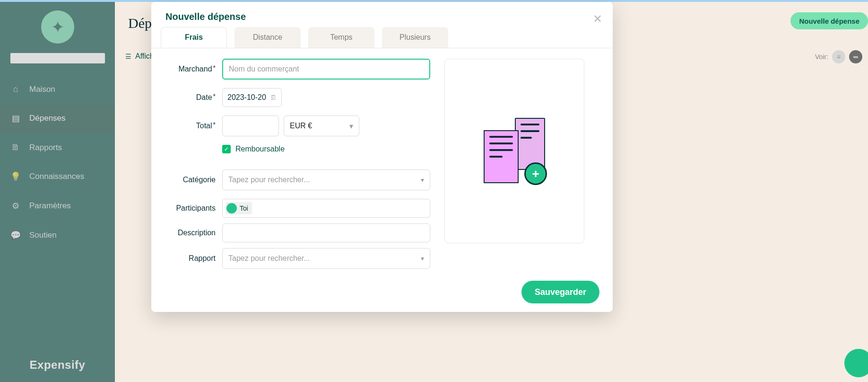  I want to click on row-merchant: Marchand, so click(293, 69).